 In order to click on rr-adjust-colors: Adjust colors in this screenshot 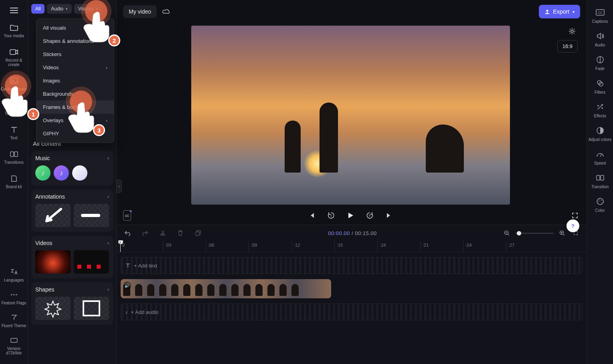, I will do `click(600, 134)`.